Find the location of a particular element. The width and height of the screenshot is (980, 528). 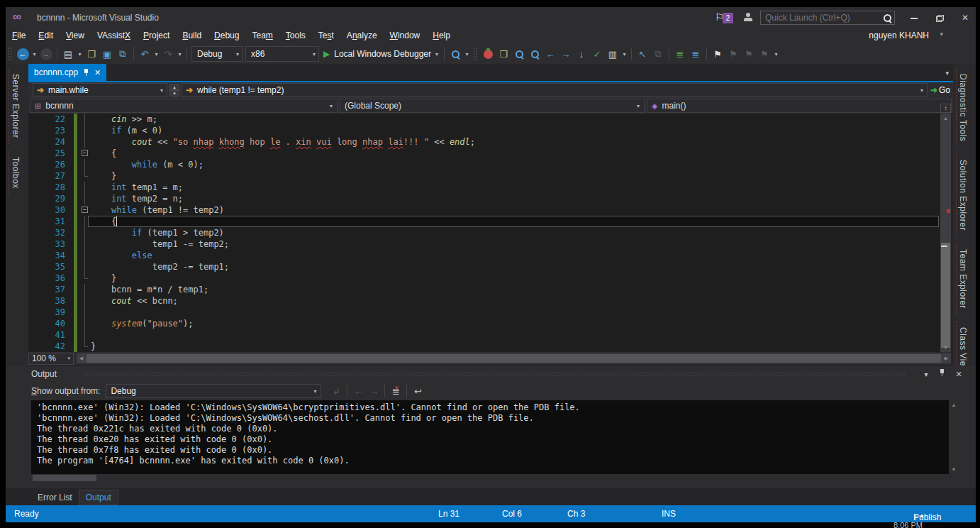

code-line-42: 42} is located at coordinates (484, 346).